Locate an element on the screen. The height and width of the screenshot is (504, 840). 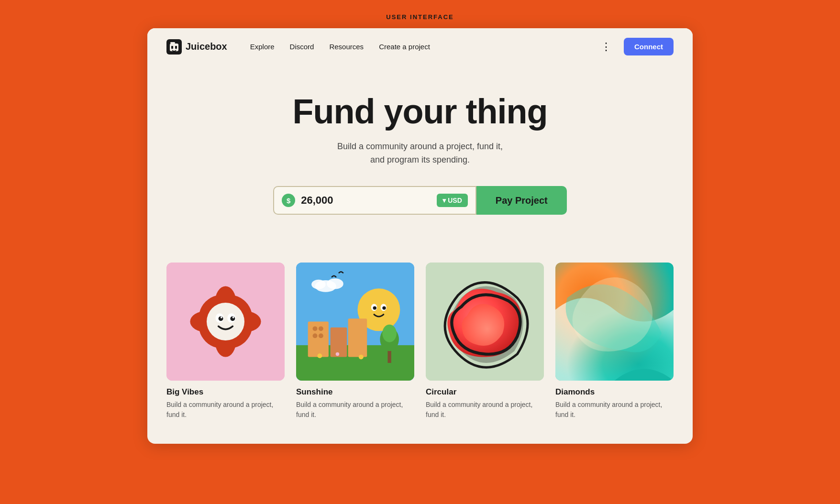
nav-explore: Explore is located at coordinates (262, 47).